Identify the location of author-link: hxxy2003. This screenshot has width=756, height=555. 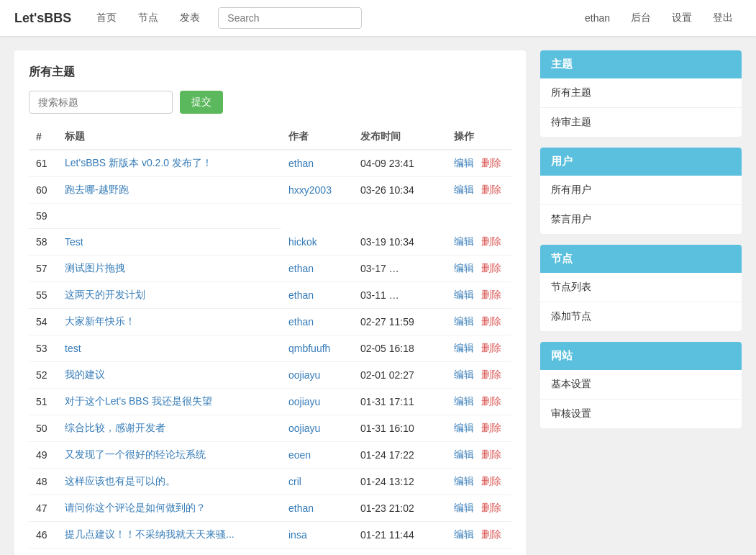
(310, 190).